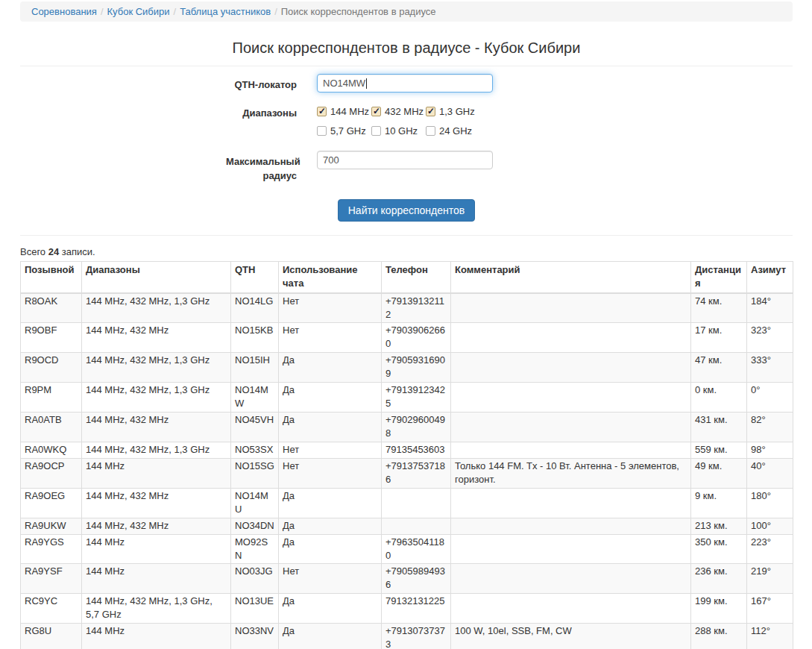  What do you see at coordinates (407, 503) in the screenshot?
I see `table-row: RA9OEG144 MHz, 432 MHzNO14MUДа9 км.180°` at bounding box center [407, 503].